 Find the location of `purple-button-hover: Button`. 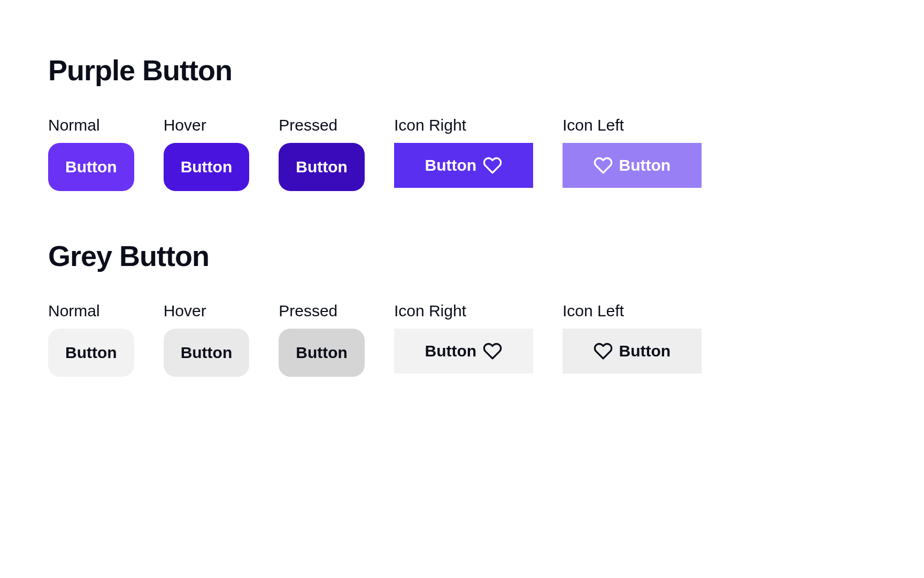

purple-button-hover: Button is located at coordinates (206, 167).